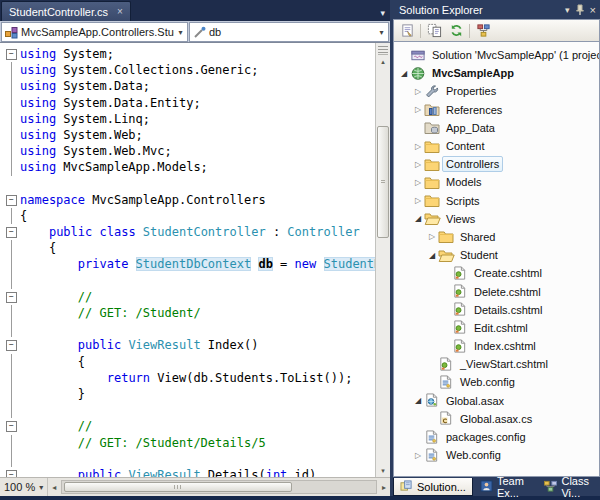 The height and width of the screenshot is (500, 600). Describe the element at coordinates (496, 291) in the screenshot. I see `tree-item-delete-cshtml: Delete.cshtml` at that location.